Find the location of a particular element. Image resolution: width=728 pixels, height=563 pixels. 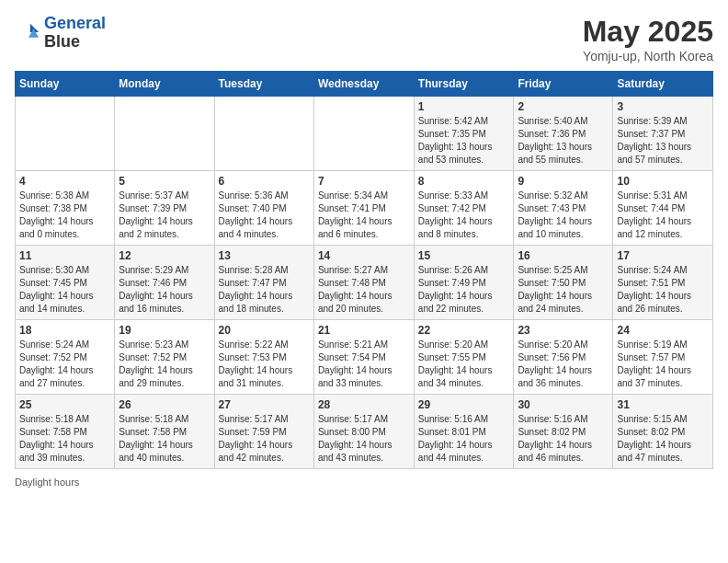

day-headers-row: SundayMondayTuesdayWednesdayThursdayFrid… is located at coordinates (364, 85).